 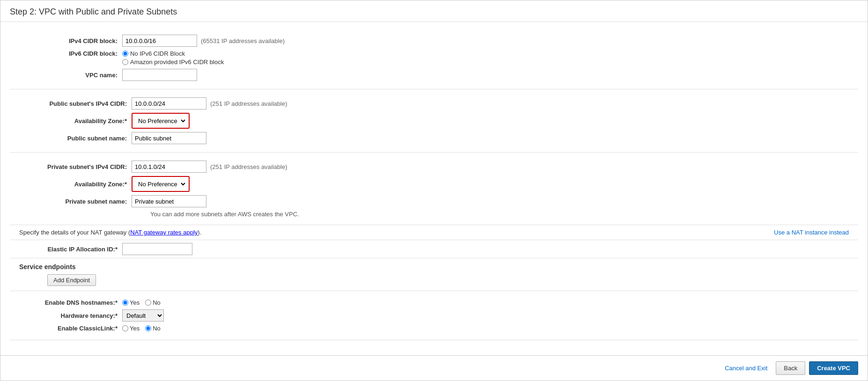 What do you see at coordinates (148, 302) in the screenshot?
I see `dns-no-radio` at bounding box center [148, 302].